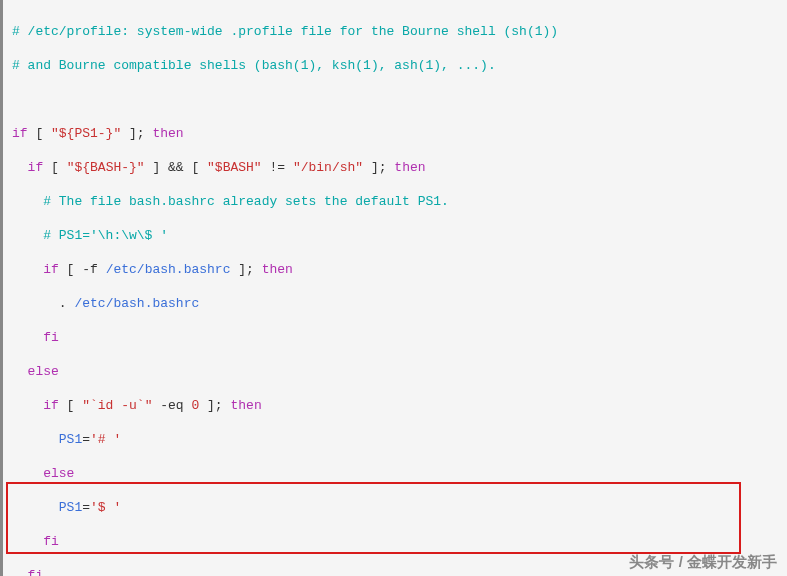 The width and height of the screenshot is (787, 576). Describe the element at coordinates (396, 202) in the screenshot. I see `code-line: # The file bash.bashrc already sets the …` at that location.